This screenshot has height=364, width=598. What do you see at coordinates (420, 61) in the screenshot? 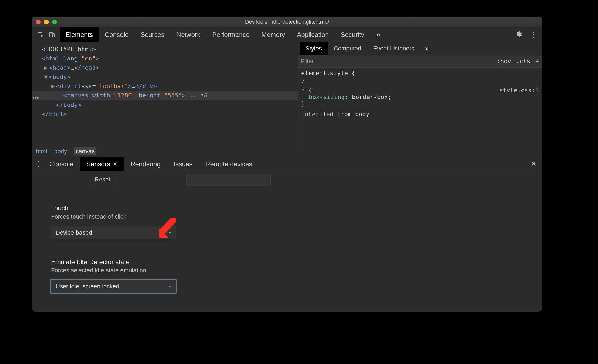
I see `styles-filter-bar: Filter :hov .cls +` at bounding box center [420, 61].